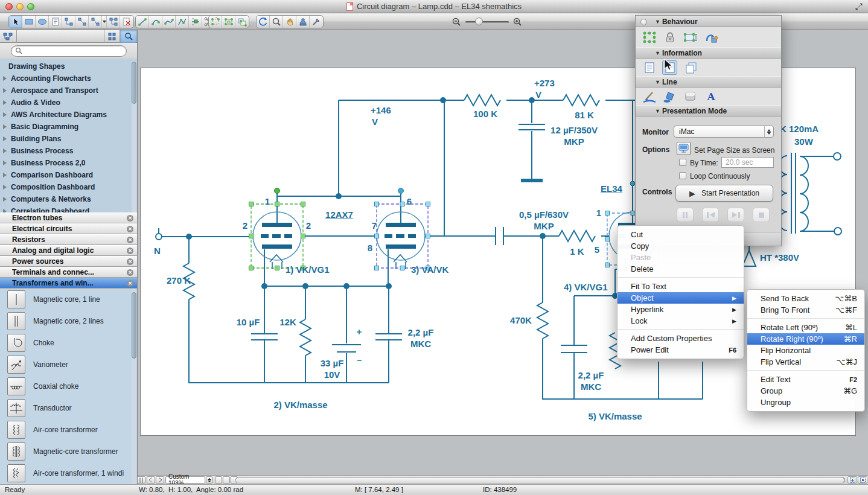 The width and height of the screenshot is (868, 495). What do you see at coordinates (643, 22) in the screenshot?
I see `panel-knob` at bounding box center [643, 22].